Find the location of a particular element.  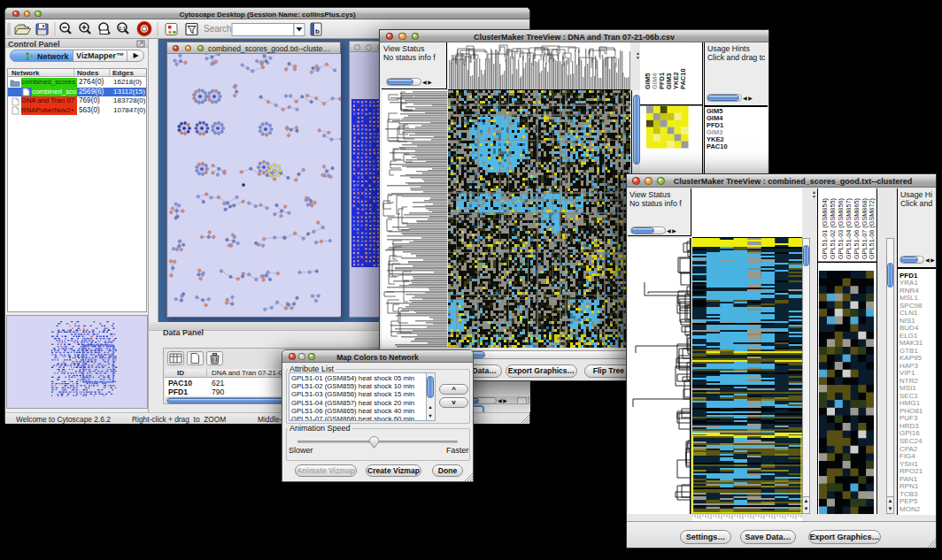

svg-text: GPL51-01 (GSM854) is located at coordinates (825, 228).